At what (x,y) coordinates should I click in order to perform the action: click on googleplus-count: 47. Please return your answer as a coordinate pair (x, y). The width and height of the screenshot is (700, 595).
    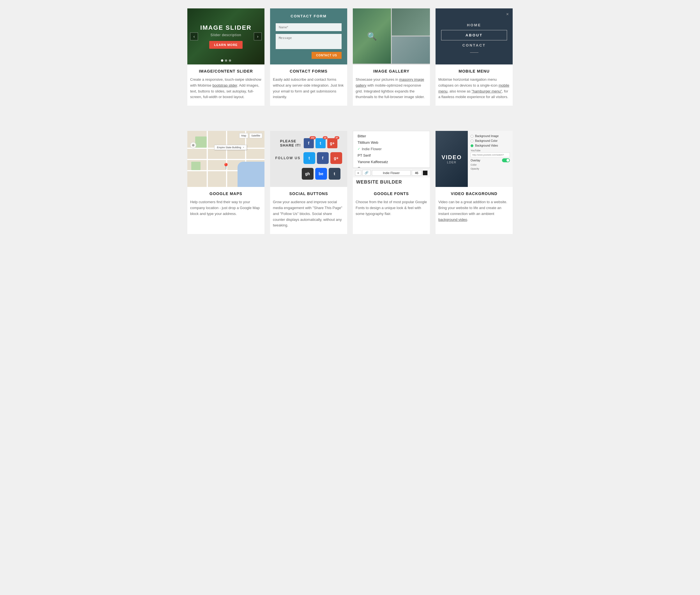
    Looking at the image, I should click on (337, 138).